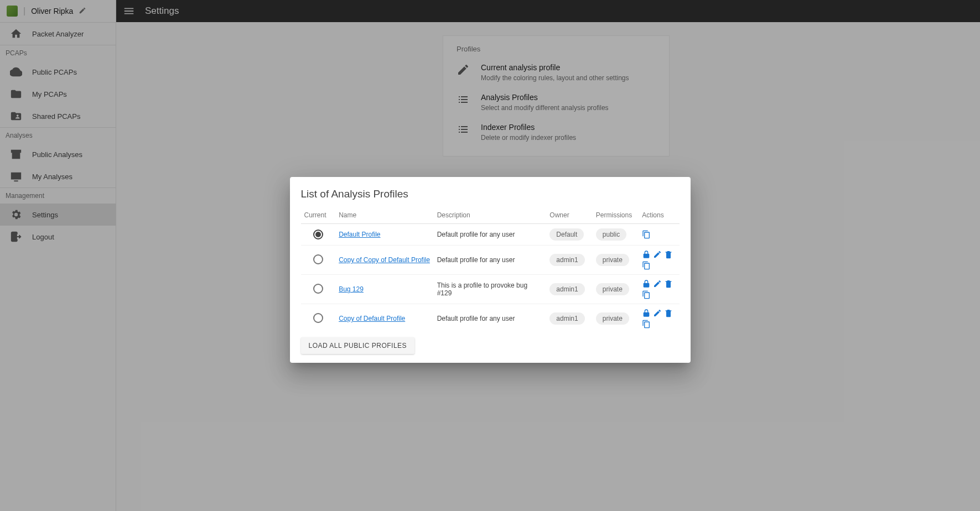 The width and height of the screenshot is (980, 511). I want to click on table-row: Default ProfileDefault profile for any u…, so click(490, 234).